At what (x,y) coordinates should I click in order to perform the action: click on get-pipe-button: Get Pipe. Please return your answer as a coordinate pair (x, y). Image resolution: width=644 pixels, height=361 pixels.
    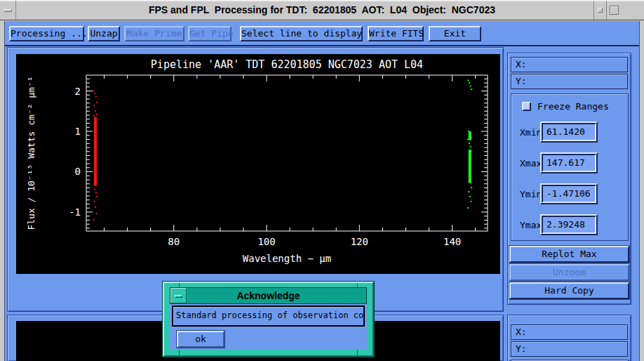
    Looking at the image, I should click on (210, 34).